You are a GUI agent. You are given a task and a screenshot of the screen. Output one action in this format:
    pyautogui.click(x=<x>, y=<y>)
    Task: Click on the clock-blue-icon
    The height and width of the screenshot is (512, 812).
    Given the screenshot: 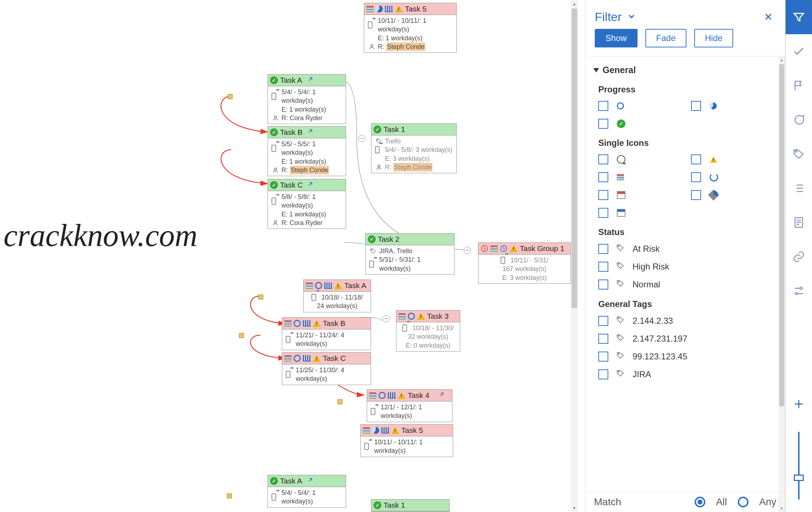 What is the action you would take?
    pyautogui.click(x=504, y=249)
    